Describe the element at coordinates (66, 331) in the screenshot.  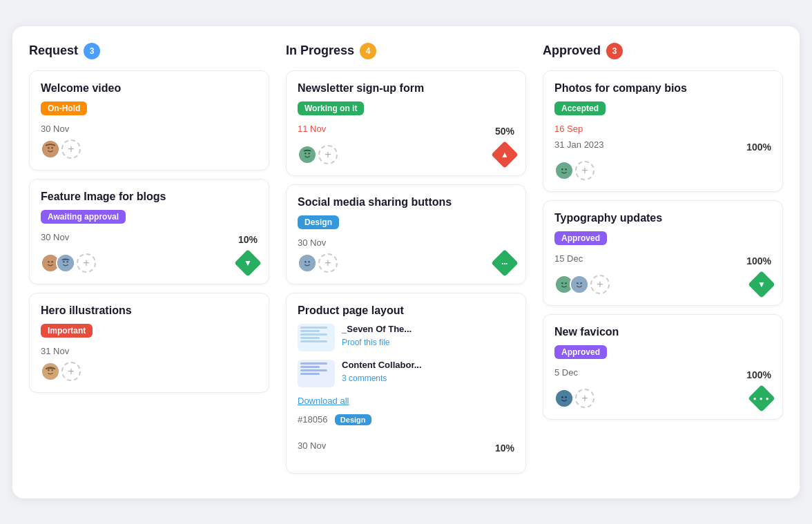
I see `tag-important: Important` at that location.